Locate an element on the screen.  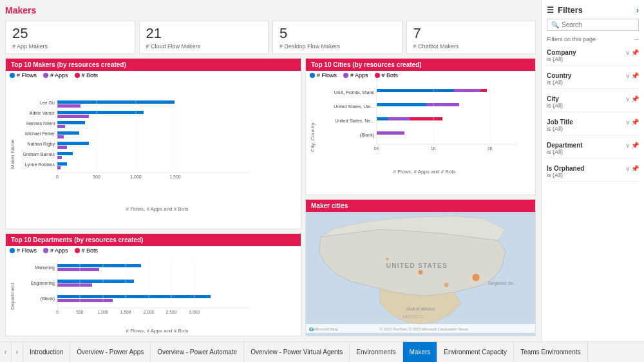
jobtitle-chevron-icon: ∨ is located at coordinates (627, 122).